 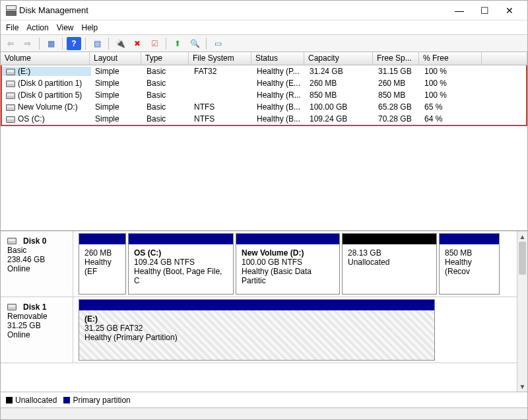 I want to click on statusbar, so click(x=264, y=413).